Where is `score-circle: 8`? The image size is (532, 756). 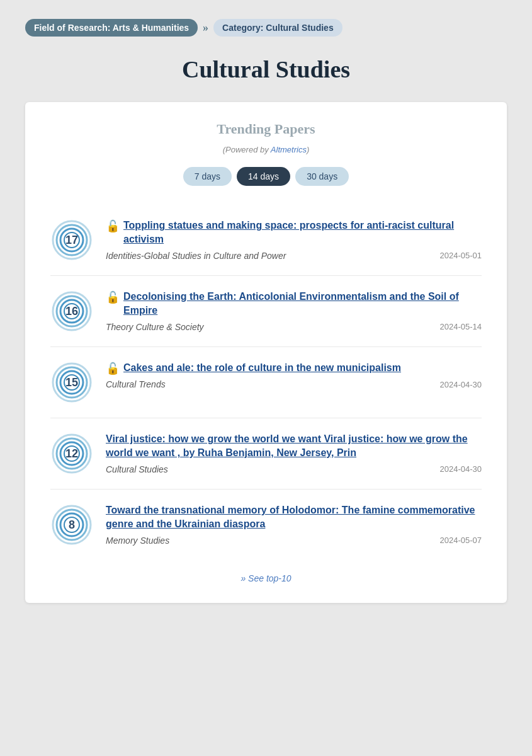
score-circle: 8 is located at coordinates (72, 525).